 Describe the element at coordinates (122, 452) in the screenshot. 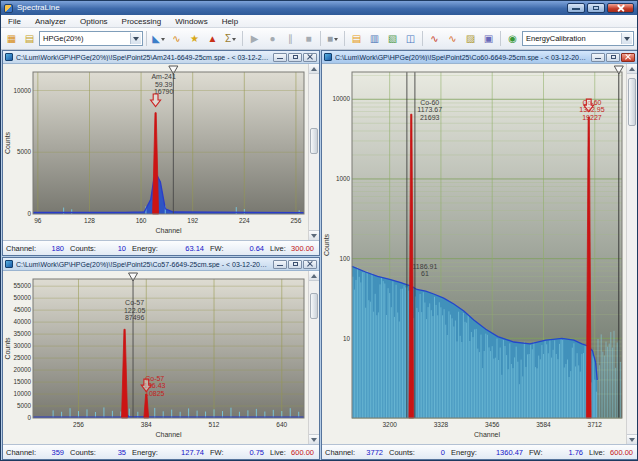

I see `counts-value: 35` at that location.